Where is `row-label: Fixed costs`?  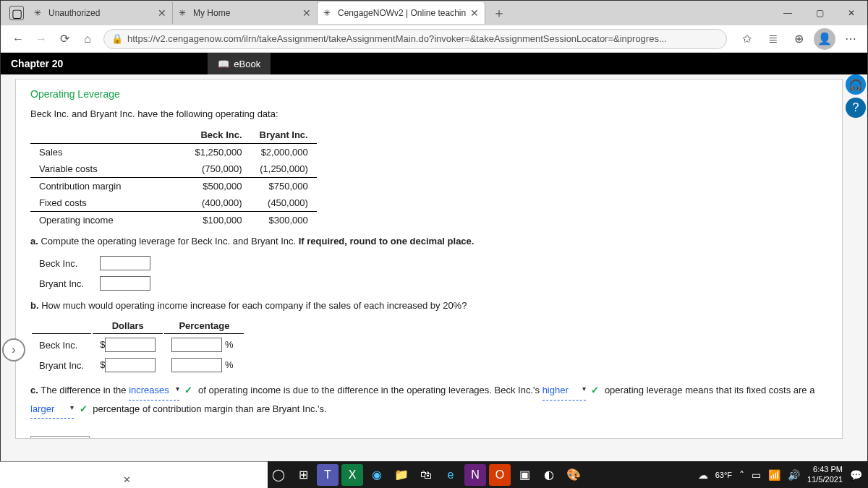
row-label: Fixed costs is located at coordinates (109, 203).